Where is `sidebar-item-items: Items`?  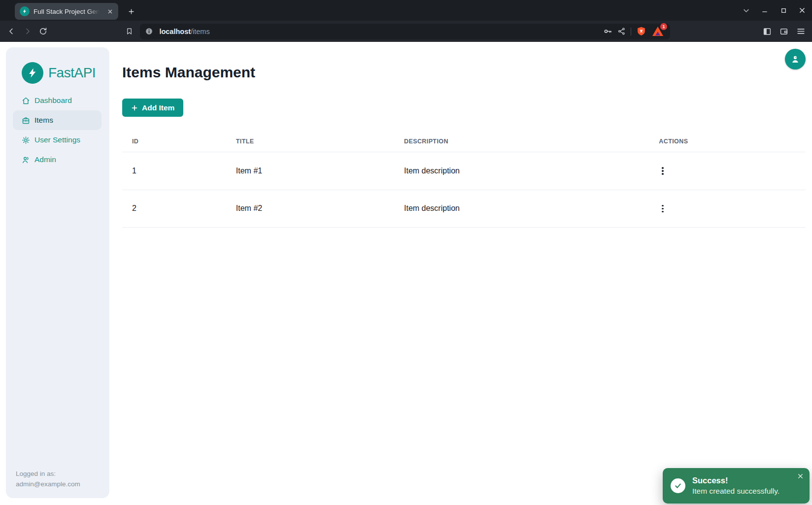
sidebar-item-items: Items is located at coordinates (57, 120).